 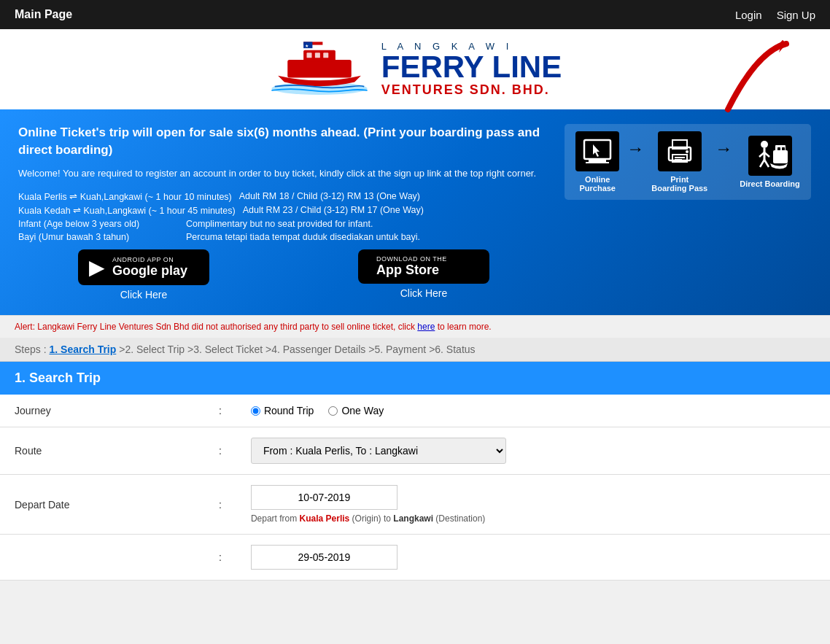 What do you see at coordinates (635, 149) in the screenshot?
I see `arrow-icon-1: →` at bounding box center [635, 149].